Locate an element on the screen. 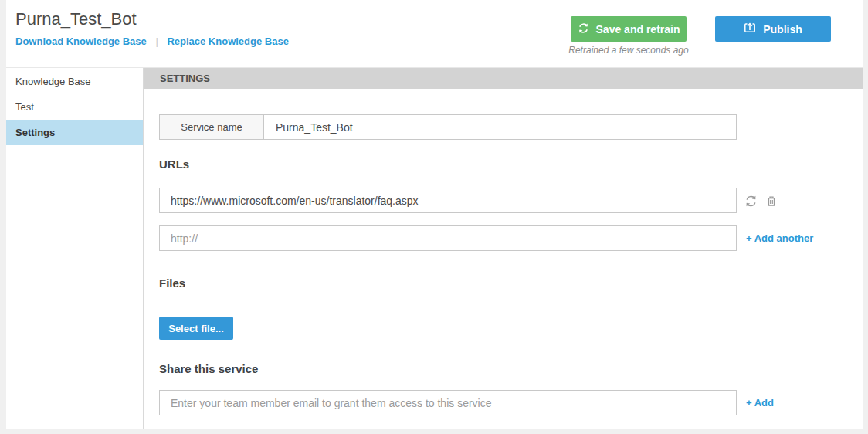 Image resolution: width=868 pixels, height=434 pixels. service-name-value: Purna_Test_Bot is located at coordinates (500, 127).